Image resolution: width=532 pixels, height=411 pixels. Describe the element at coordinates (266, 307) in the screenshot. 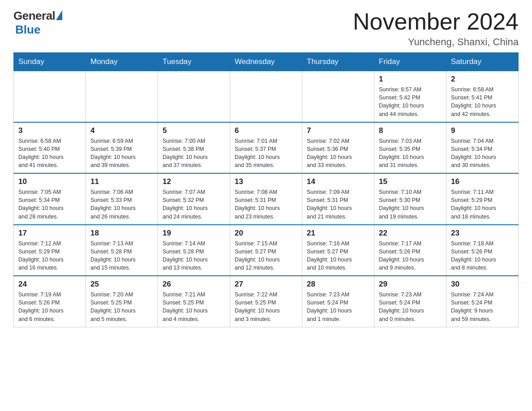

I see `day-info: Sunrise: 7:22 AMSunset: 5:25 PMDaylight:…` at that location.